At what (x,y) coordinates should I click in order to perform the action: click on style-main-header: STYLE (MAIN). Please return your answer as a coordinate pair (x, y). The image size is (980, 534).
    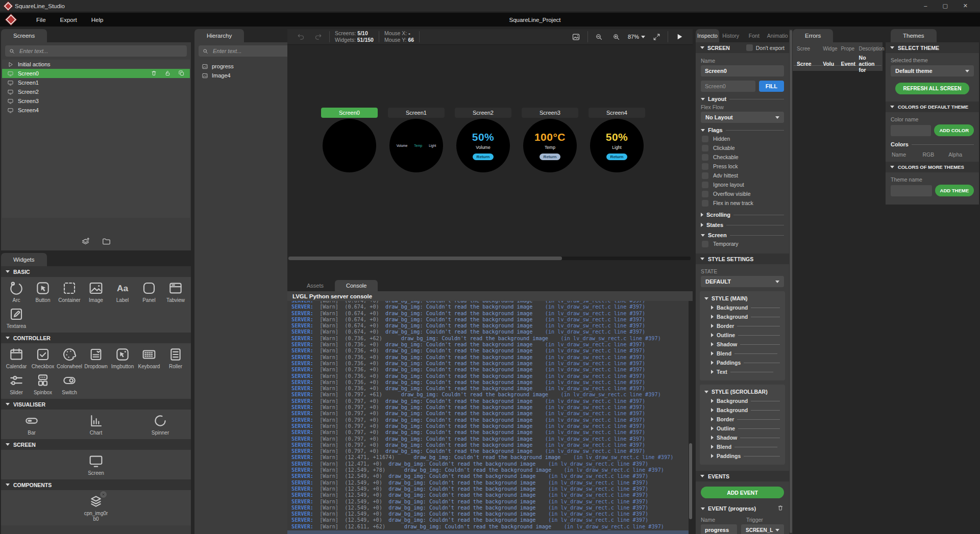
    Looking at the image, I should click on (742, 298).